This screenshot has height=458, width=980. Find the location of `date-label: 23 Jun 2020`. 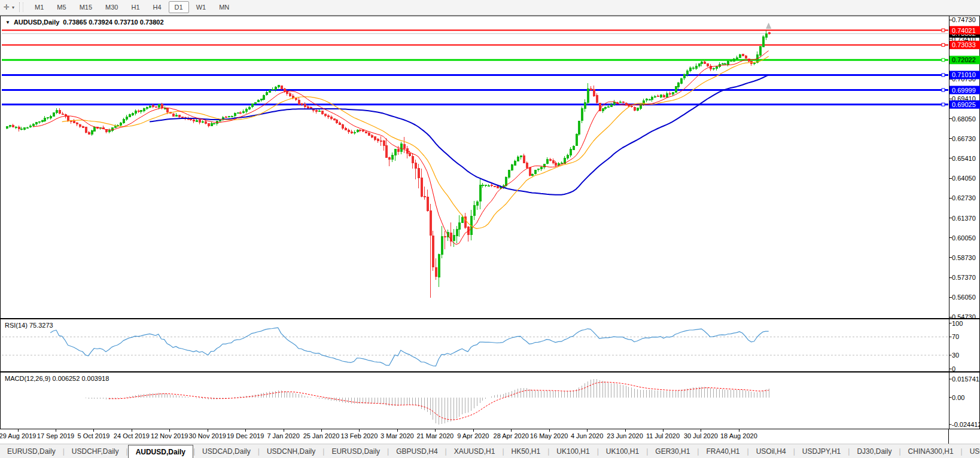

date-label: 23 Jun 2020 is located at coordinates (625, 436).